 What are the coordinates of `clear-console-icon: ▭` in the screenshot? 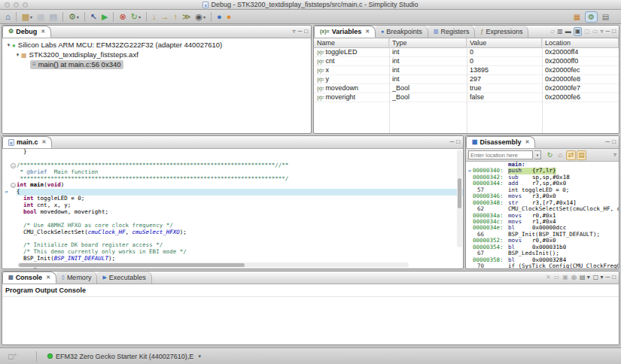 It's located at (557, 278).